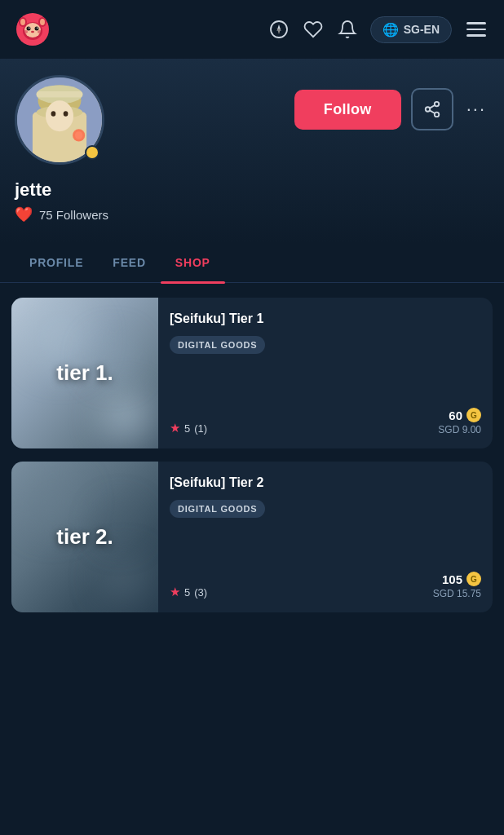 The height and width of the screenshot is (835, 504). Describe the element at coordinates (92, 152) in the screenshot. I see `avatar-status-dot` at that location.